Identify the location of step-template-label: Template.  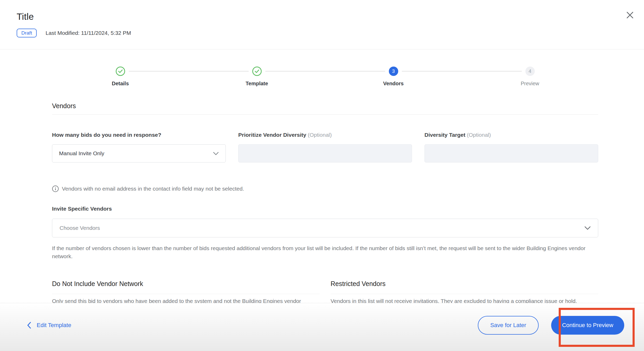
(257, 84).